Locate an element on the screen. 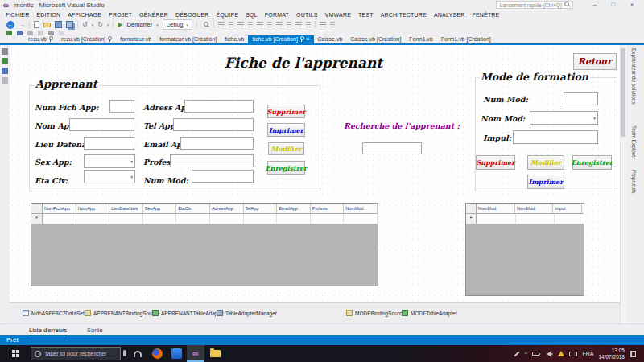  minimize-button: – is located at coordinates (595, 5).